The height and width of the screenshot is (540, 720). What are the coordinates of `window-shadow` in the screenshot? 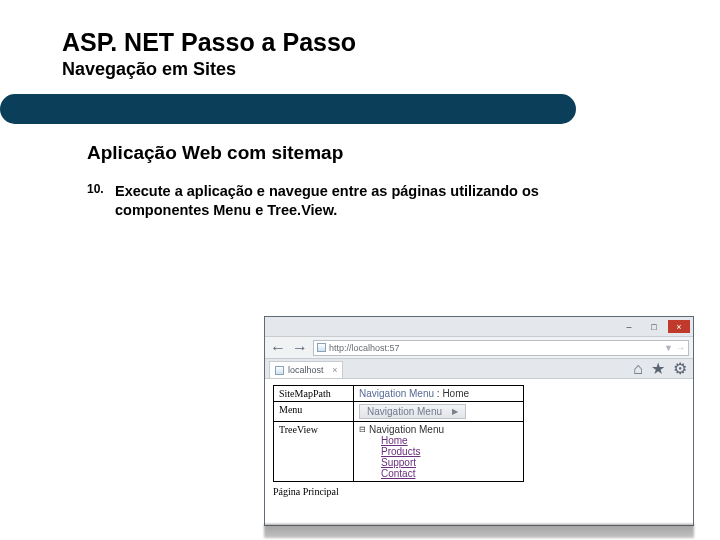 It's located at (479, 531).